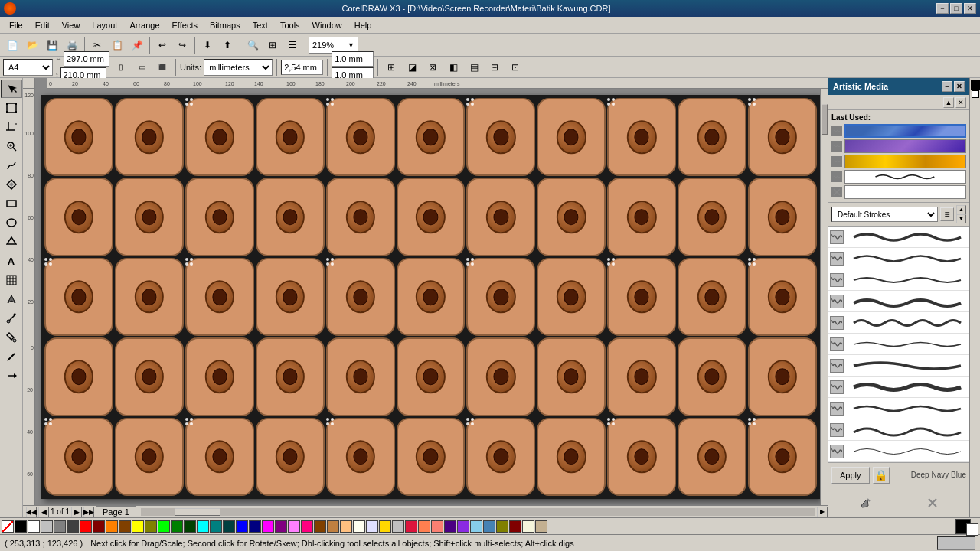 Image resolution: width=980 pixels, height=551 pixels. I want to click on zoom-tool, so click(11, 146).